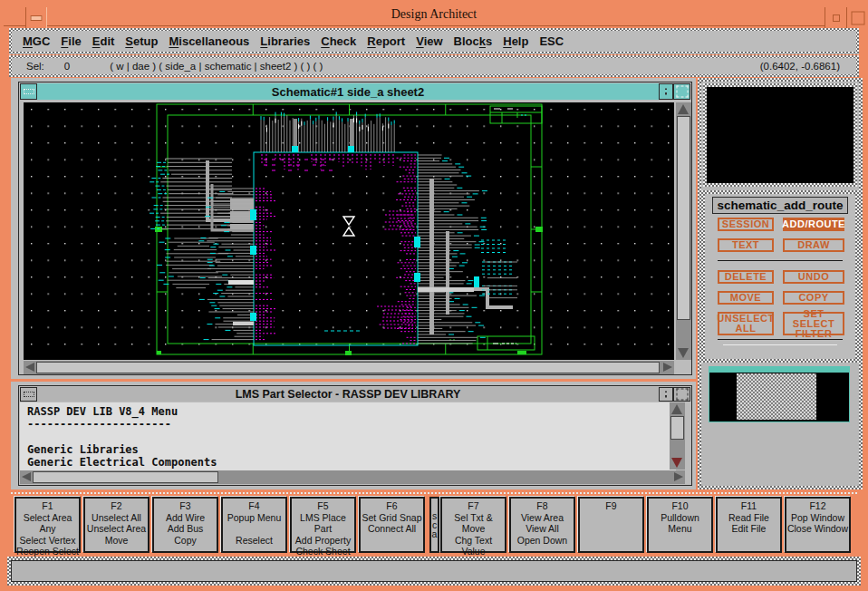 This screenshot has height=591, width=868. I want to click on menu-item-file: File, so click(71, 42).